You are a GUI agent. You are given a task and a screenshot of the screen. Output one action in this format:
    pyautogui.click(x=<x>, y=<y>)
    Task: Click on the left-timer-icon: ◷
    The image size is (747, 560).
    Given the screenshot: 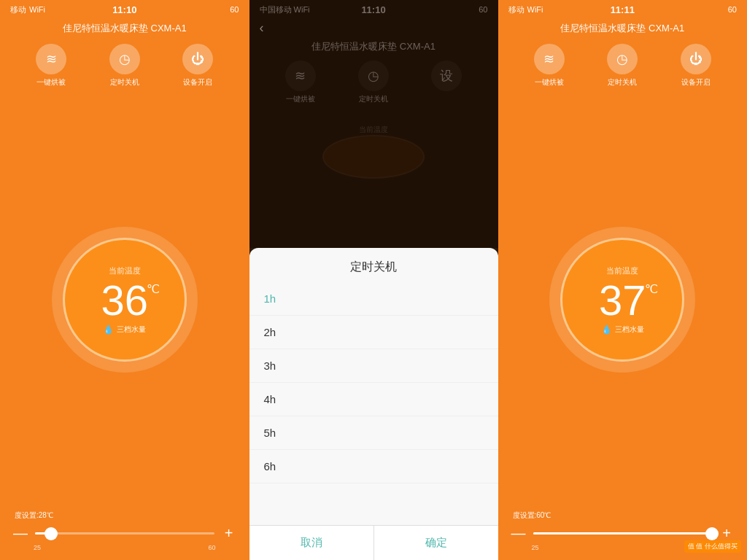 What is the action you would take?
    pyautogui.click(x=125, y=59)
    